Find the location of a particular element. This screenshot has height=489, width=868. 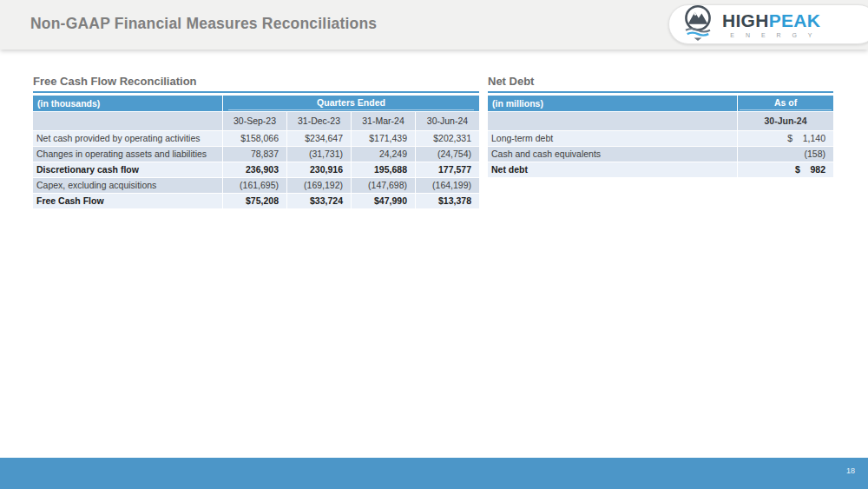

fcf-unit-label: (in thousands) is located at coordinates (128, 103).